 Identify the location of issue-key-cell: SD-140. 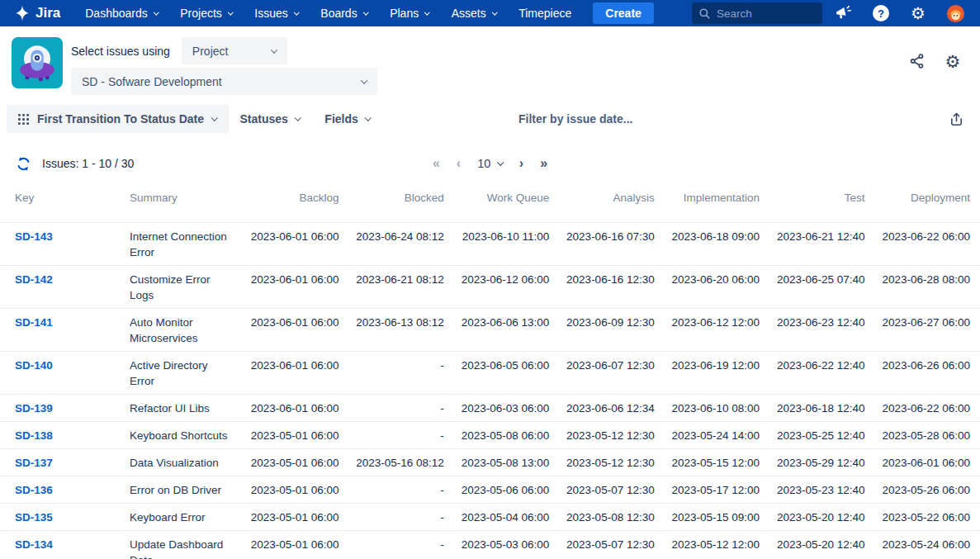
(58, 373).